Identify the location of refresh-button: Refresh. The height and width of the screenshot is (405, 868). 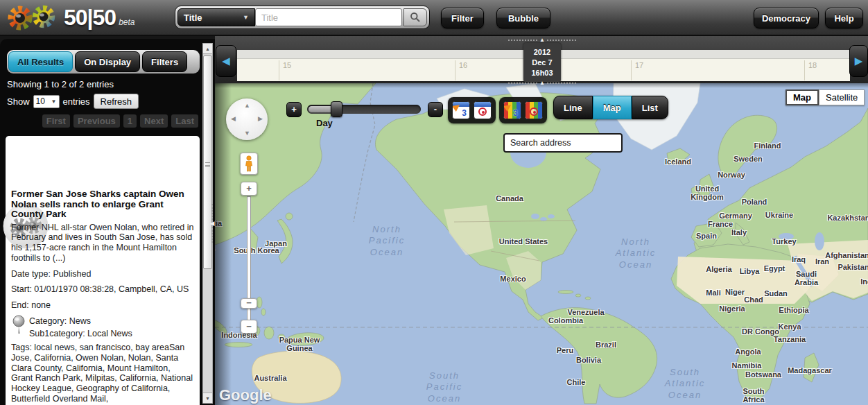
(116, 101).